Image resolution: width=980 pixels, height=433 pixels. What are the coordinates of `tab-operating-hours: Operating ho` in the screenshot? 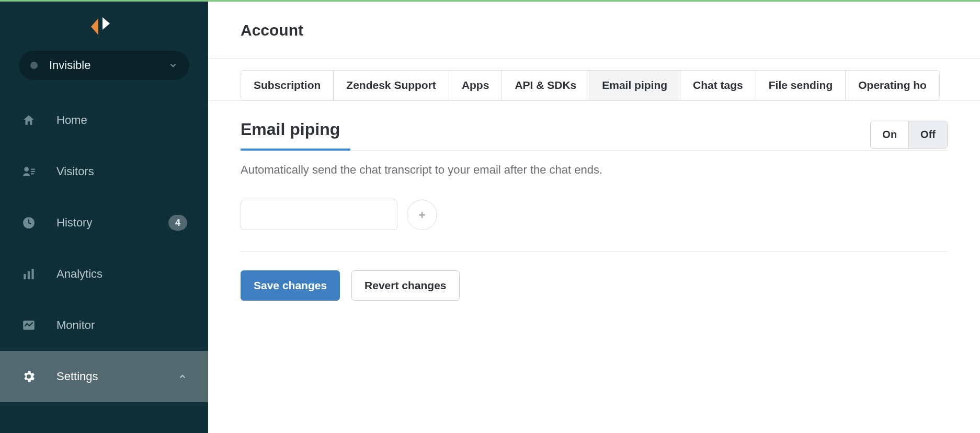 It's located at (892, 85).